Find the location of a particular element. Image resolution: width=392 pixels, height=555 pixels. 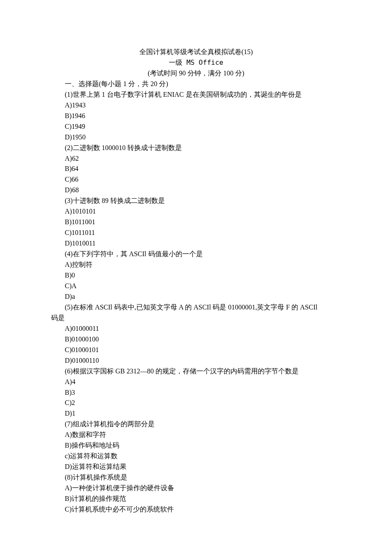

answer-option: A)62 is located at coordinates (196, 159).